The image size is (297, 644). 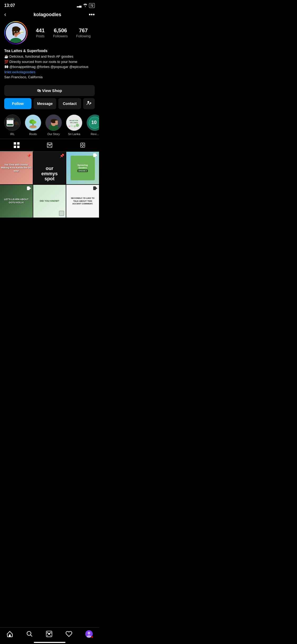 I want to click on highlight-irl: kola goodies Sri Lankan Milk Tea IRL, so click(x=12, y=125).